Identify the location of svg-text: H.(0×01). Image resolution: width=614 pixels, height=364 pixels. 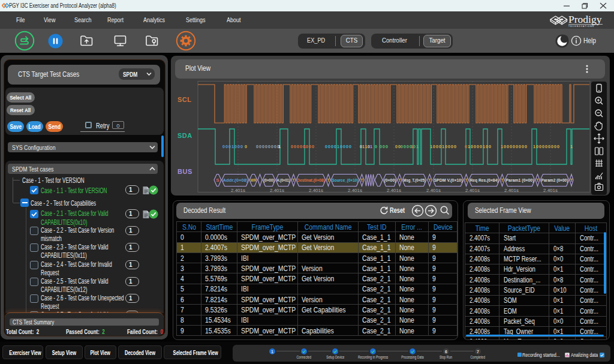
(284, 180).